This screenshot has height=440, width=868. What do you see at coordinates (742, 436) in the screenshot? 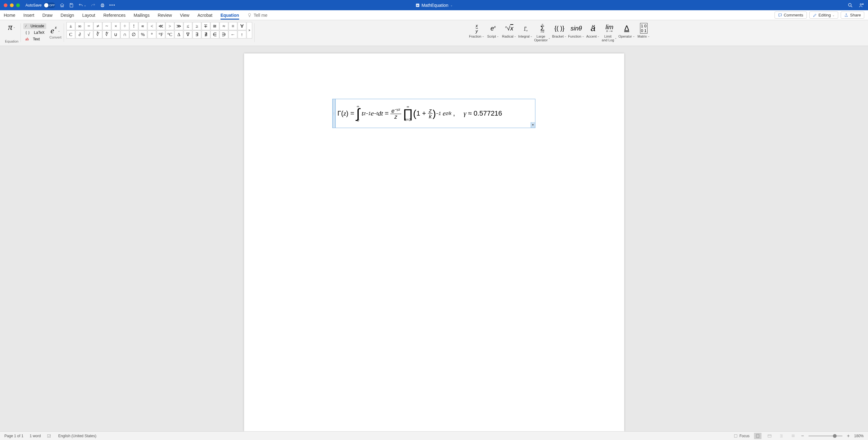
I see `focus-mode-button: Focus` at bounding box center [742, 436].